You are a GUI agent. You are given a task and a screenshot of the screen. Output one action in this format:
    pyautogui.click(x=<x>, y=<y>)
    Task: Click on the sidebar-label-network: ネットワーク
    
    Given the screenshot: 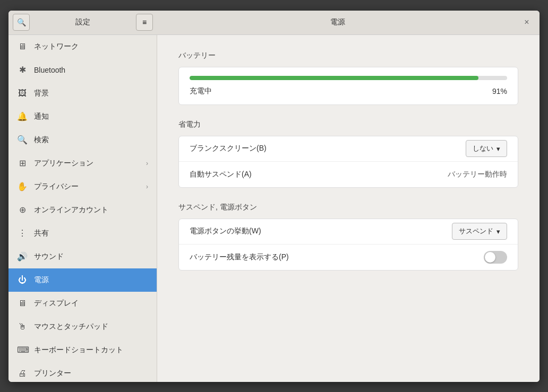 What is the action you would take?
    pyautogui.click(x=91, y=47)
    